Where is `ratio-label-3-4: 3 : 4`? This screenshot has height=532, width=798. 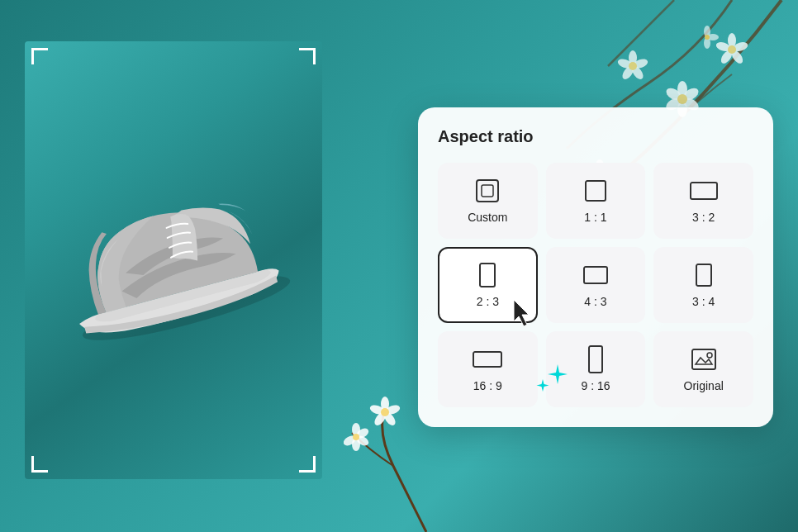
ratio-label-3-4: 3 : 4 is located at coordinates (704, 302).